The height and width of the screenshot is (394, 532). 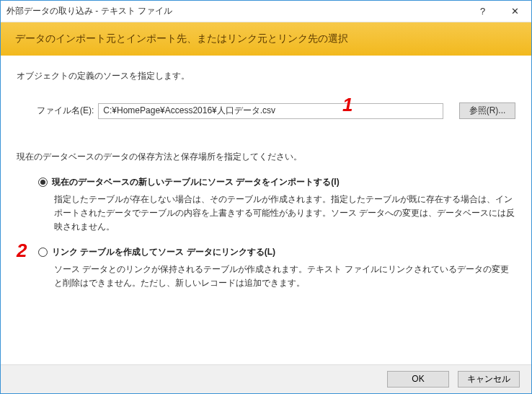 What do you see at coordinates (266, 379) in the screenshot?
I see `button-bar: OK キャンセル` at bounding box center [266, 379].